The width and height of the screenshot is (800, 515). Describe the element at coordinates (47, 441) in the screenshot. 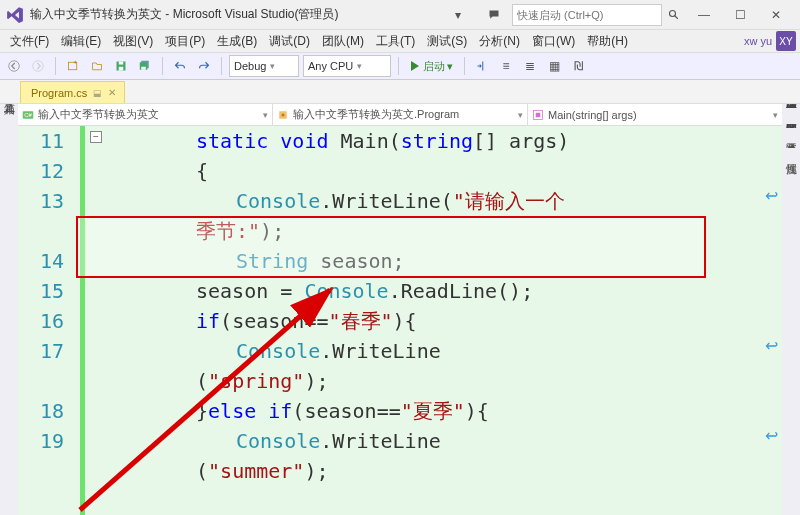

I see `line-number: 19` at that location.